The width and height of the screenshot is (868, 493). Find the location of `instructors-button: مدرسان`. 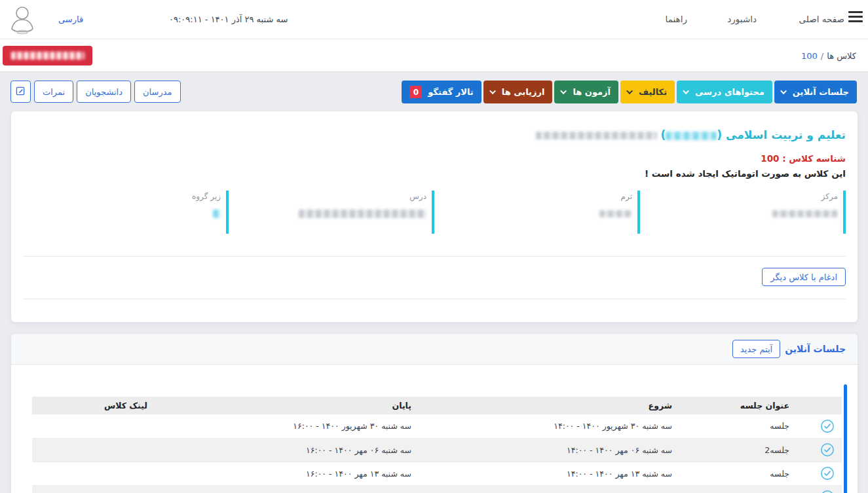

instructors-button: مدرسان is located at coordinates (157, 92).